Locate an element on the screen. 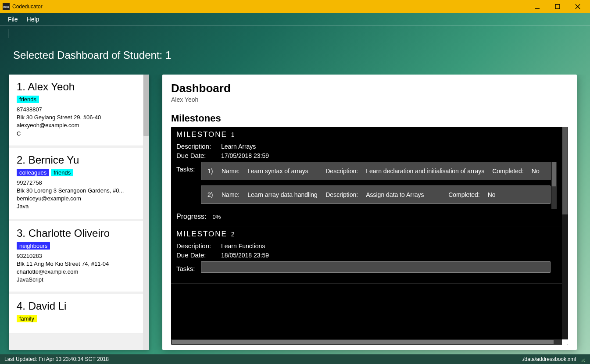 The width and height of the screenshot is (590, 364). student-phone: 99272758 is located at coordinates (76, 183).